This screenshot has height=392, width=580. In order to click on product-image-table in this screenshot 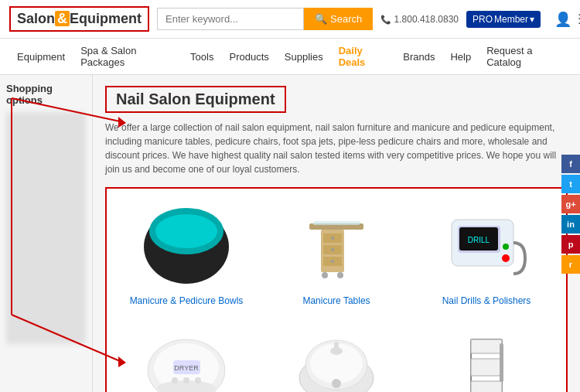, I will do `click(336, 247)`.